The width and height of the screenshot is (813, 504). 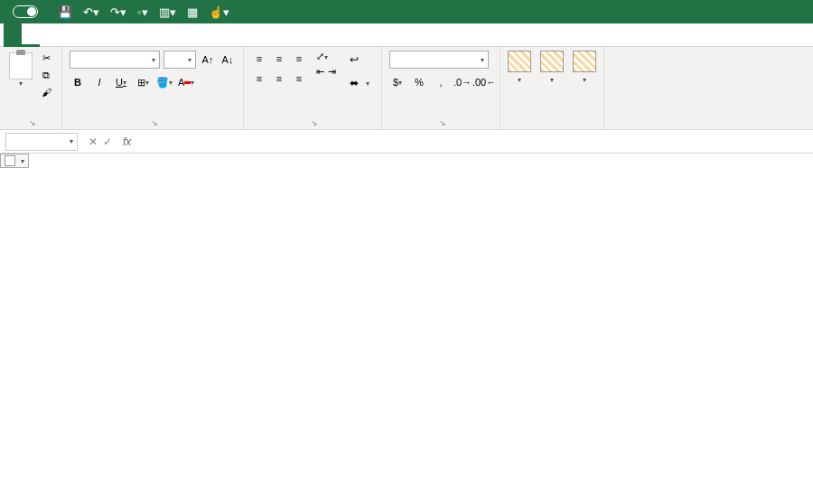 I want to click on format-as-table-button: ▾, so click(x=552, y=67).